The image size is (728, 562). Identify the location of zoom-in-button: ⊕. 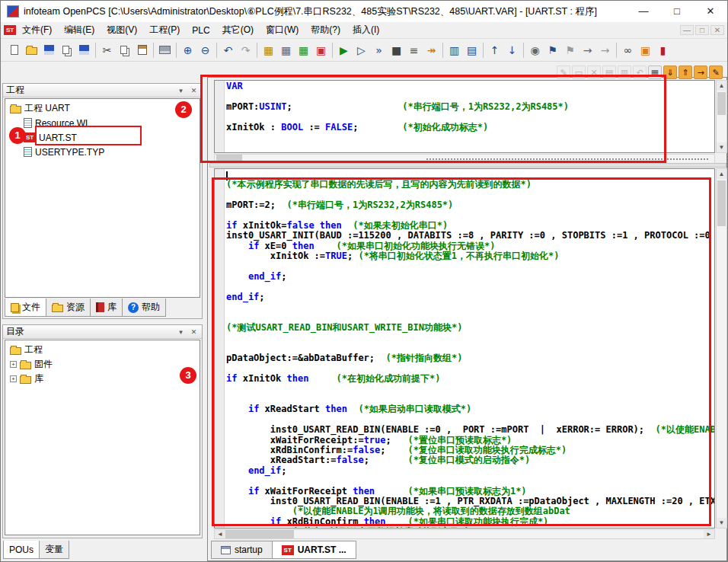
(187, 50).